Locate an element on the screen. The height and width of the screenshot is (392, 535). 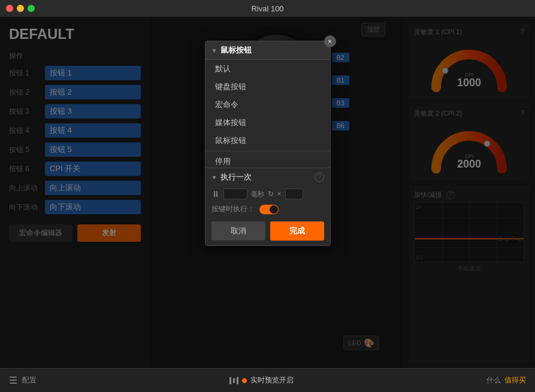
window-title: Rival 100 is located at coordinates (267, 8).